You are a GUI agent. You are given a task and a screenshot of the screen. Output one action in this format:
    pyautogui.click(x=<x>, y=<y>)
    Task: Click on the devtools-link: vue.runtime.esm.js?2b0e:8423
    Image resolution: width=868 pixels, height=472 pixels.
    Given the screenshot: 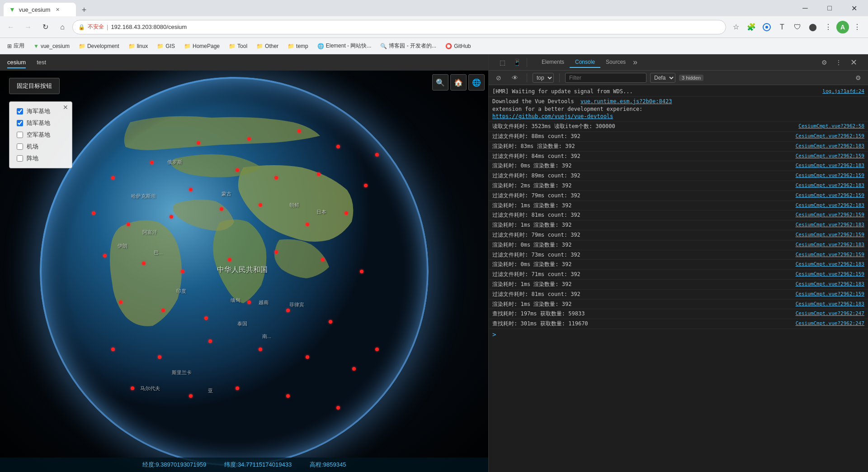 What is the action you would take?
    pyautogui.click(x=626, y=101)
    